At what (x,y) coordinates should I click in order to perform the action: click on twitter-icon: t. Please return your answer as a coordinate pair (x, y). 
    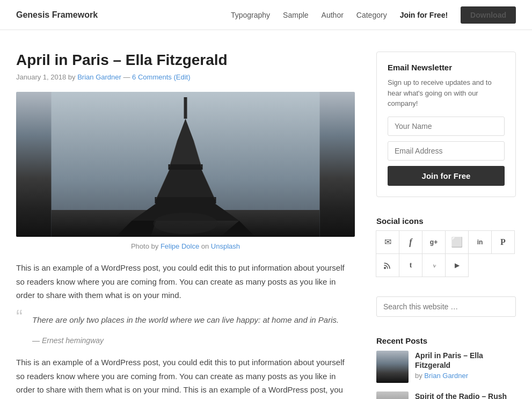
    Looking at the image, I should click on (411, 265).